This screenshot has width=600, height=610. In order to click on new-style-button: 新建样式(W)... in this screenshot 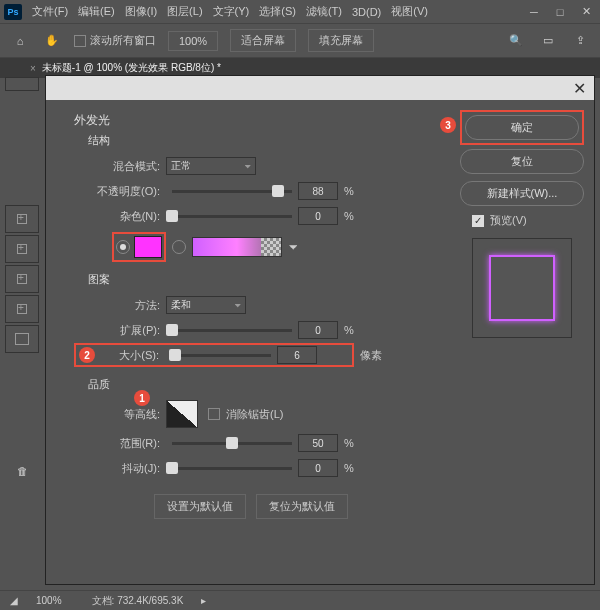, I will do `click(522, 194)`.